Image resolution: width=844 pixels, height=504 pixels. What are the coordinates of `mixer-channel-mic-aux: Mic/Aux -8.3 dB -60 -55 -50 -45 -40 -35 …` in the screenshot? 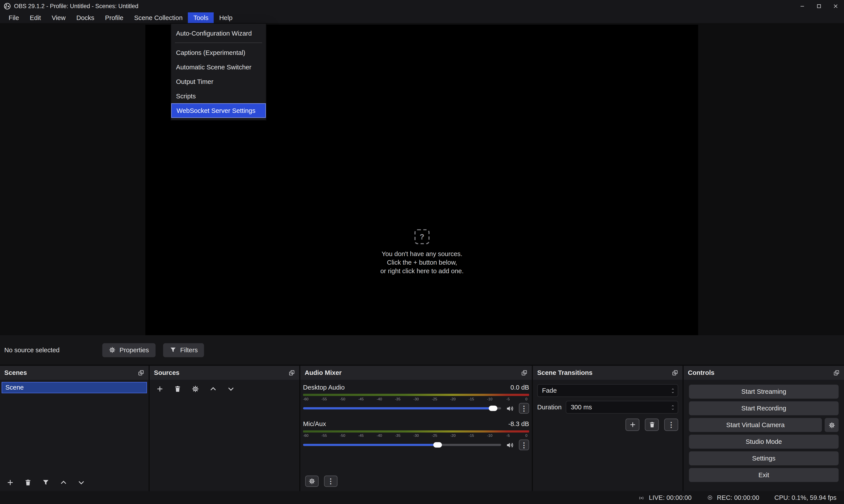 It's located at (416, 435).